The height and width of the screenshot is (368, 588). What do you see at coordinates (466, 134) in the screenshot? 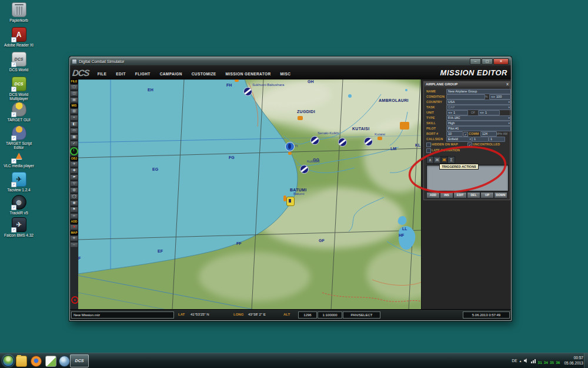
I see `comm-checkbox: ✓` at bounding box center [466, 134].